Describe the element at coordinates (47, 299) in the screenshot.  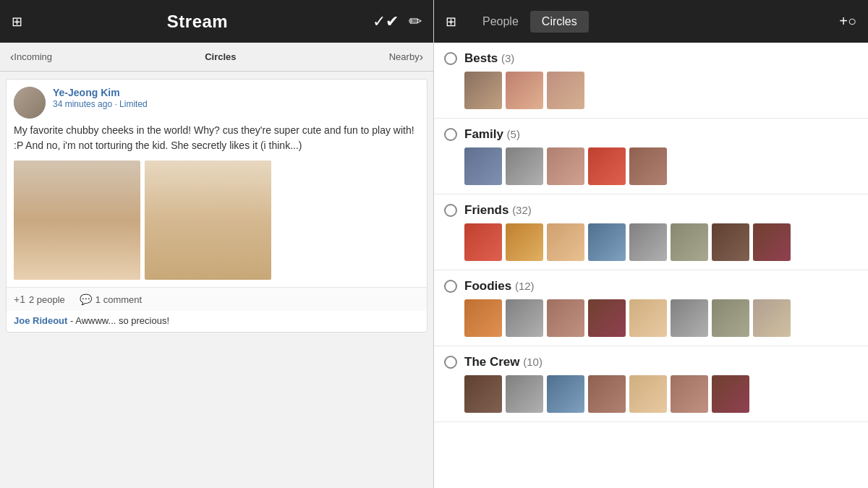
I see `plus-count: 2 people` at that location.